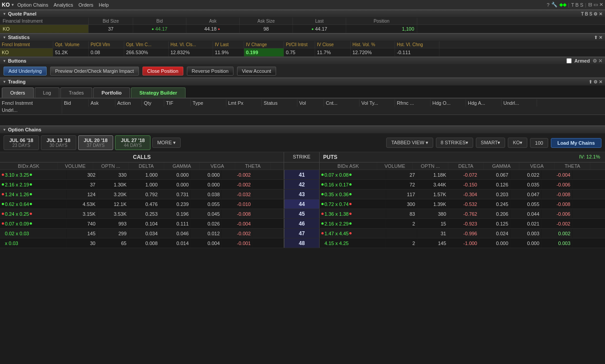 The image size is (605, 364). I want to click on buttons-section-header: Buttons Armed ⚙ ✕, so click(303, 61).